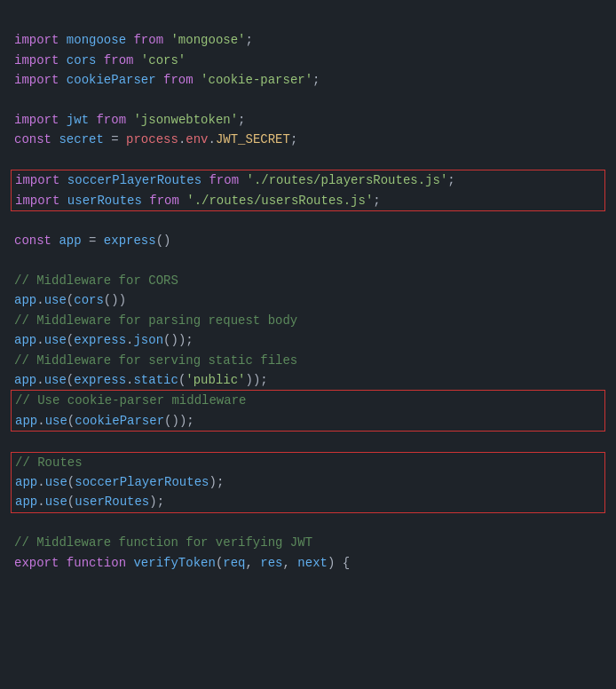  What do you see at coordinates (308, 421) in the screenshot?
I see `code-line: app.use(cookieParser());` at bounding box center [308, 421].